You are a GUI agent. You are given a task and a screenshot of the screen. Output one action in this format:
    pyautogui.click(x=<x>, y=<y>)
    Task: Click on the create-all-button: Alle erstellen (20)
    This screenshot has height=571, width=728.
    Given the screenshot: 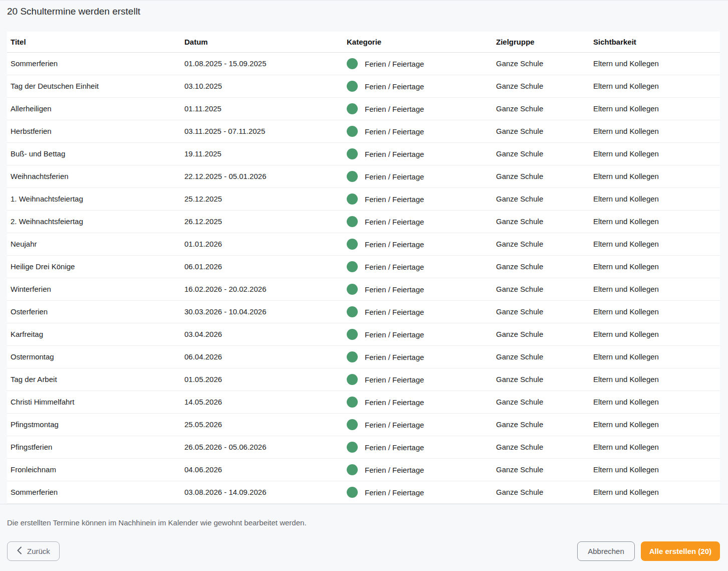 What is the action you would take?
    pyautogui.click(x=680, y=551)
    